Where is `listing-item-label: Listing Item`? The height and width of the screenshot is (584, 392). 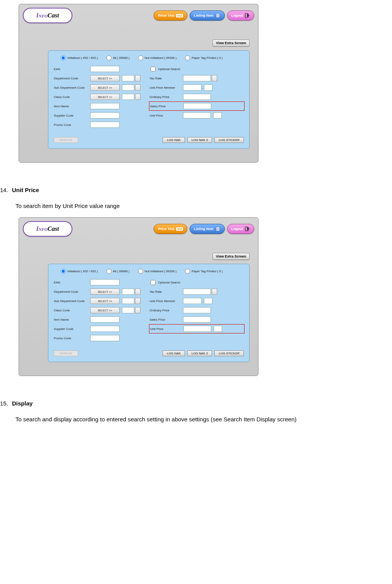
listing-item-label: Listing Item is located at coordinates (204, 15).